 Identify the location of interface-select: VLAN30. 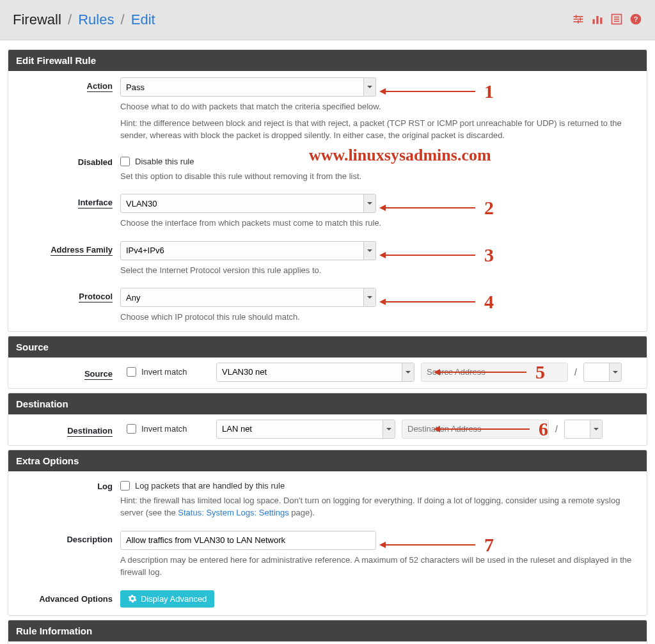
(248, 203).